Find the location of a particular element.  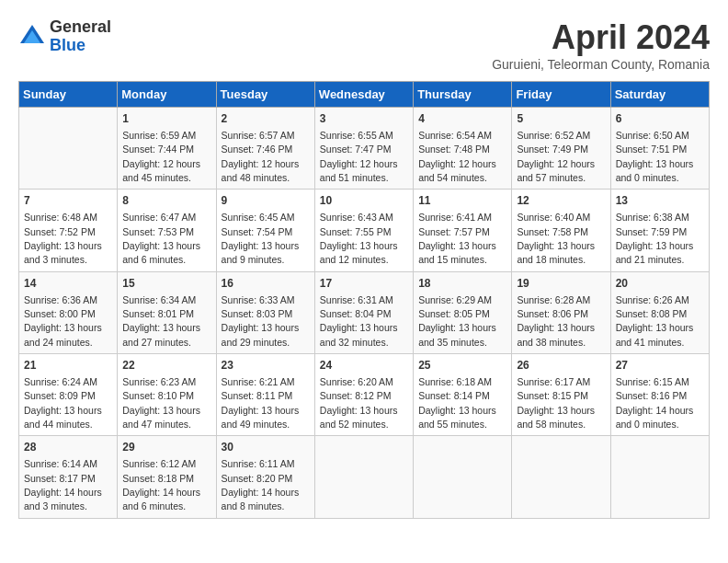

day-number: 2 is located at coordinates (266, 120).